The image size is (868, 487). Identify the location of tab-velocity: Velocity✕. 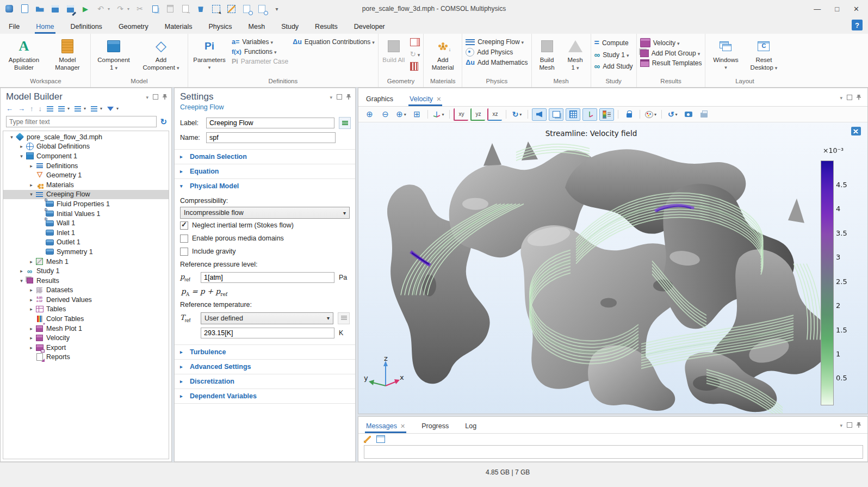
(425, 99).